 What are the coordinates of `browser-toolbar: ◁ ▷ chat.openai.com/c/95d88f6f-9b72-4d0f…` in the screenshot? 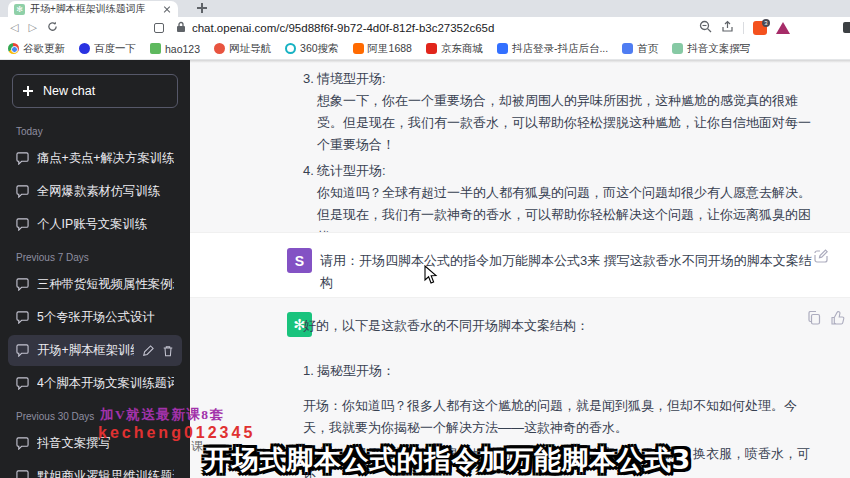 It's located at (425, 28).